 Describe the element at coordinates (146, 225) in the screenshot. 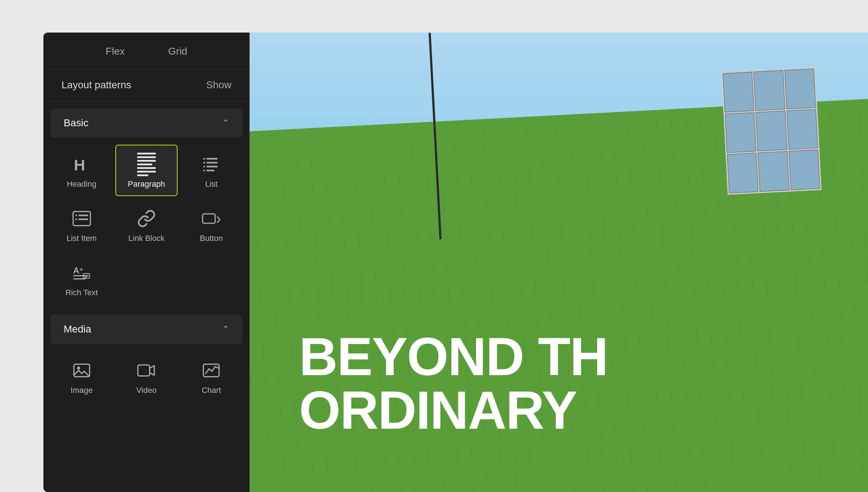

I see `basic-items-grid: H Heading` at that location.